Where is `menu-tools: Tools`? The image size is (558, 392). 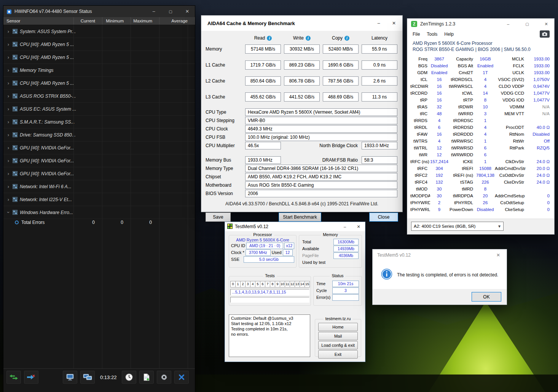
menu-tools: Tools is located at coordinates (432, 34).